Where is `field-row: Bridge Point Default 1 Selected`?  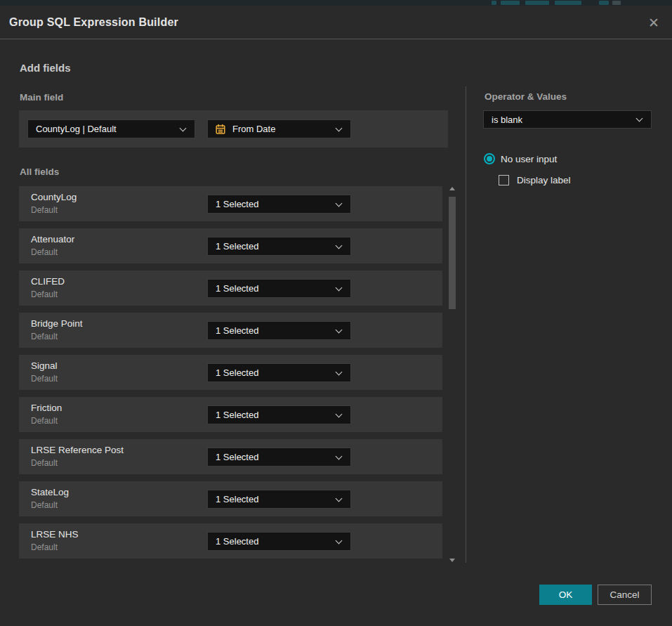
field-row: Bridge Point Default 1 Selected is located at coordinates (230, 330).